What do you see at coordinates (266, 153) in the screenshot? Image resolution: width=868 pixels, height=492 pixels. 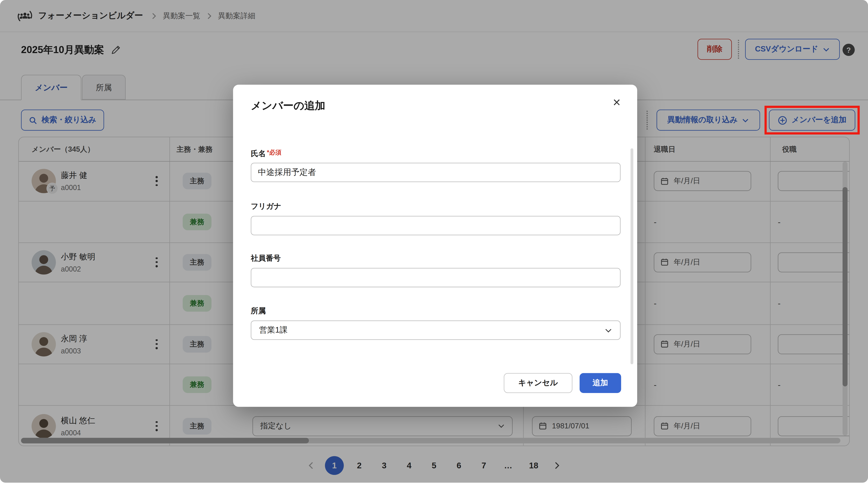 I see `name-field-label: 氏名*必須` at bounding box center [266, 153].